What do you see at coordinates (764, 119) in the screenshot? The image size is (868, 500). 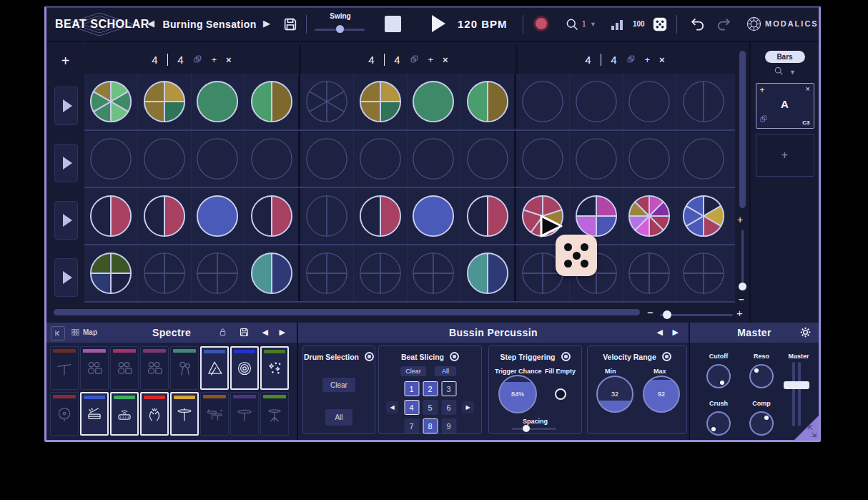 I see `bar-copy-icon` at bounding box center [764, 119].